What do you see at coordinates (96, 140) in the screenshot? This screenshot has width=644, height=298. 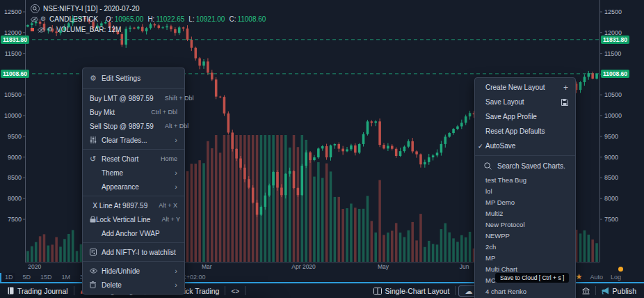 I see `sliders-icon` at bounding box center [96, 140].